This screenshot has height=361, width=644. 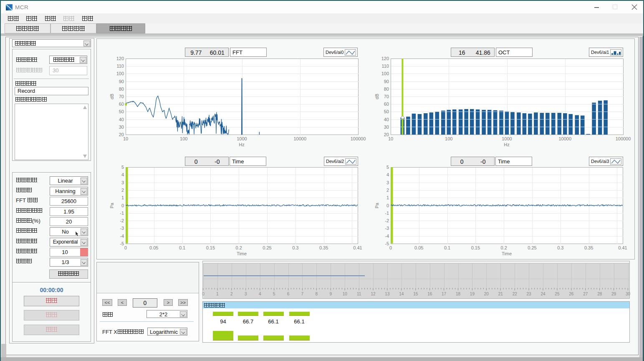 What do you see at coordinates (614, 294) in the screenshot?
I see `svg-text: 29` at bounding box center [614, 294].